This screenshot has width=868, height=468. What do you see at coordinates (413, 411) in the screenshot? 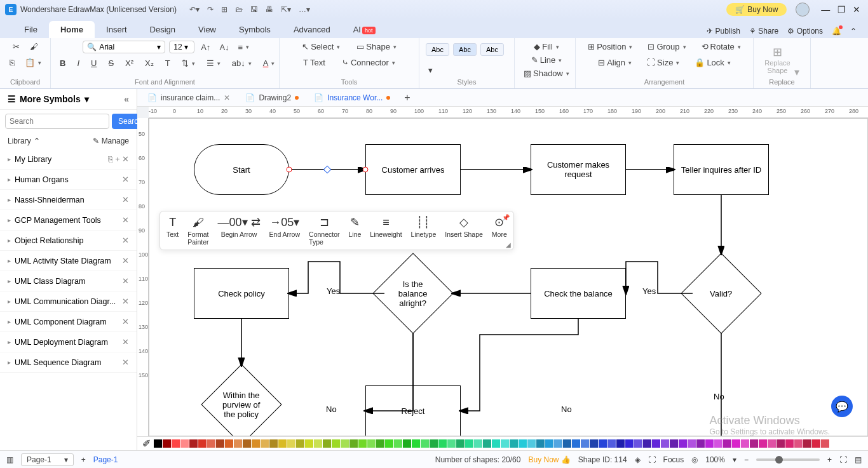
I see `shape-reject: Reject` at bounding box center [413, 411].